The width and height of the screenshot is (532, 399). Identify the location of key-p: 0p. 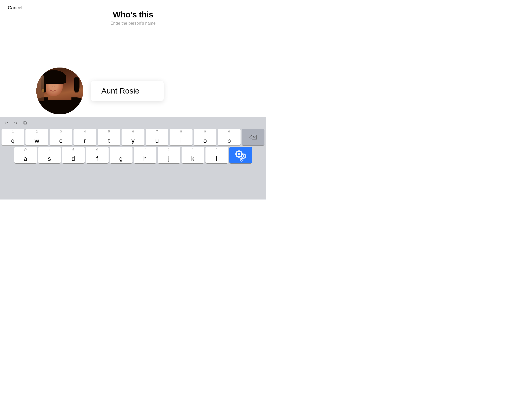
(229, 137).